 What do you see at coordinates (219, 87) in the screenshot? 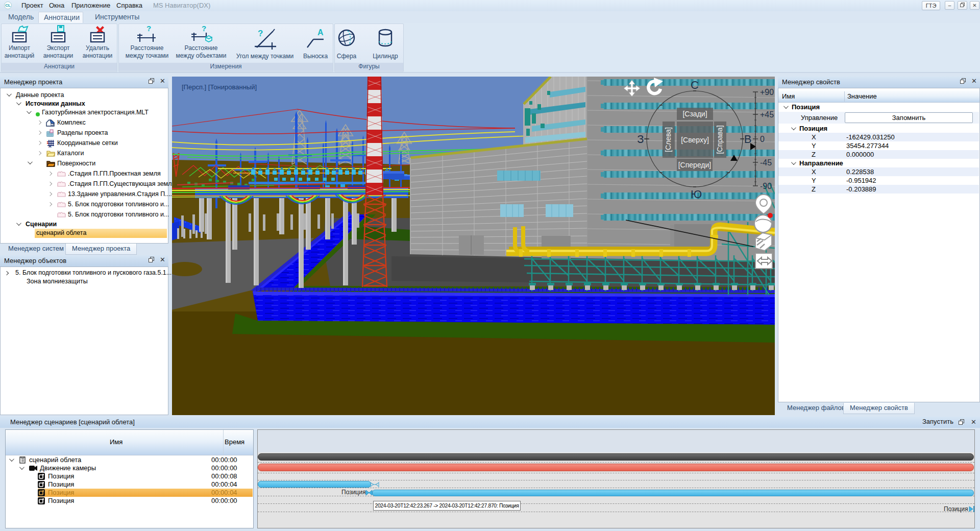
I see `svg-text: [Персп.] [Тонированный]` at bounding box center [219, 87].